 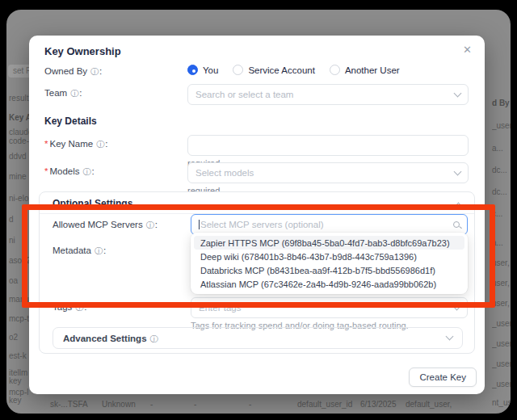 What do you see at coordinates (501, 242) in the screenshot?
I see `bg-row-fragment: a...` at bounding box center [501, 242].